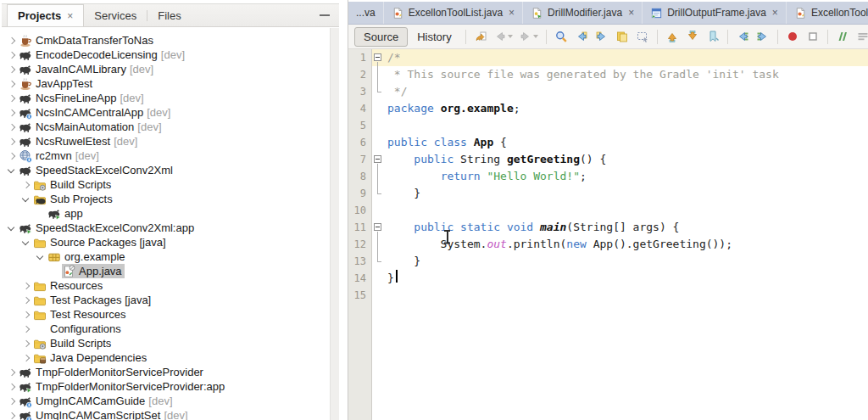 This screenshot has height=420, width=868. What do you see at coordinates (166, 358) in the screenshot?
I see `tree-item: Java Dependencies` at bounding box center [166, 358].